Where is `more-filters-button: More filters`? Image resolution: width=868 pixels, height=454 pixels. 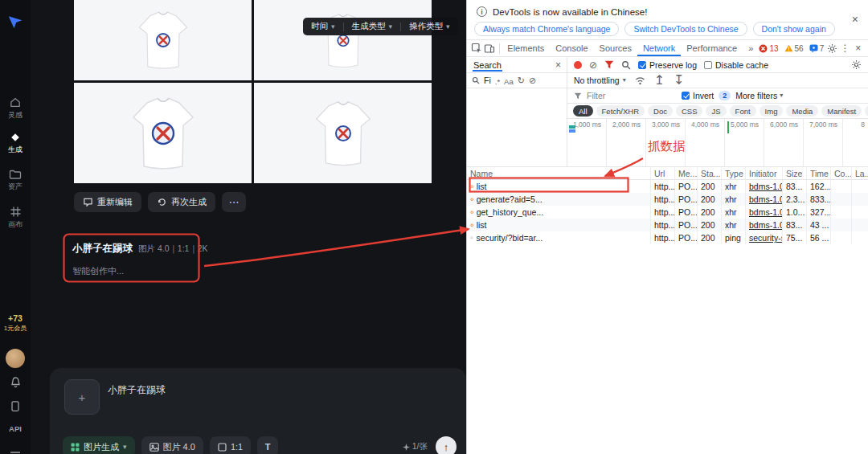 more-filters-button: More filters is located at coordinates (759, 96).